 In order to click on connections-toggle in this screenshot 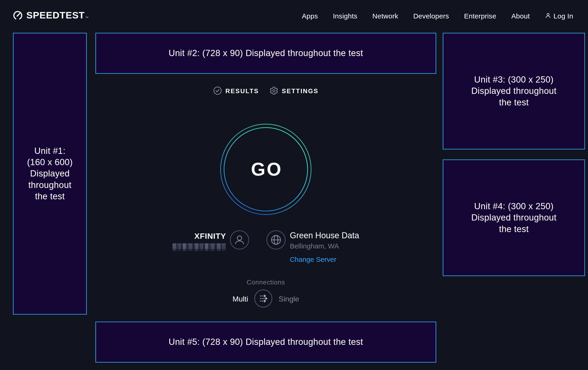, I will do `click(263, 299)`.